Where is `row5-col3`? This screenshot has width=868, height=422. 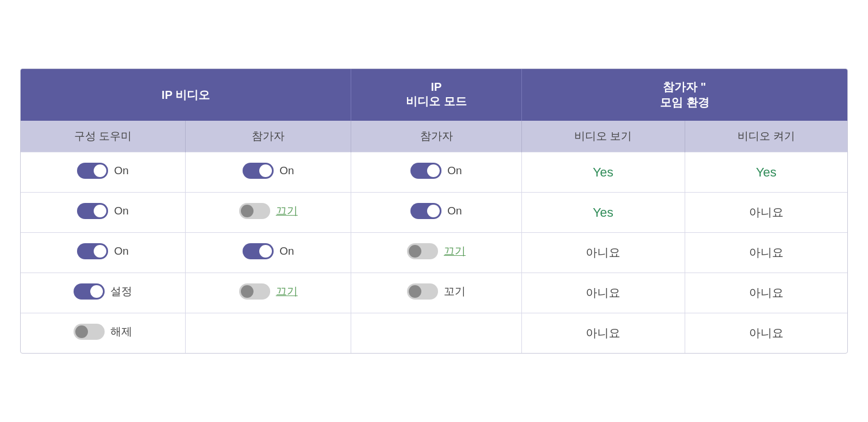 row5-col3 is located at coordinates (436, 333).